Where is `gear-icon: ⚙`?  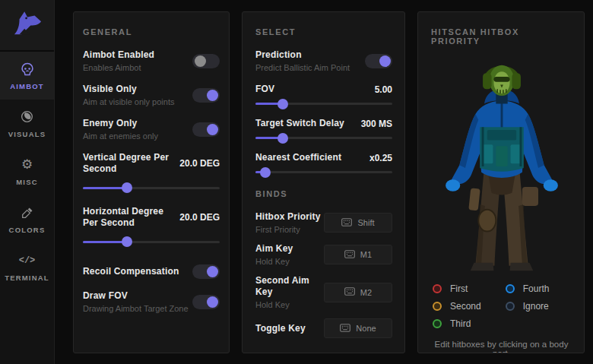 gear-icon: ⚙ is located at coordinates (27, 165).